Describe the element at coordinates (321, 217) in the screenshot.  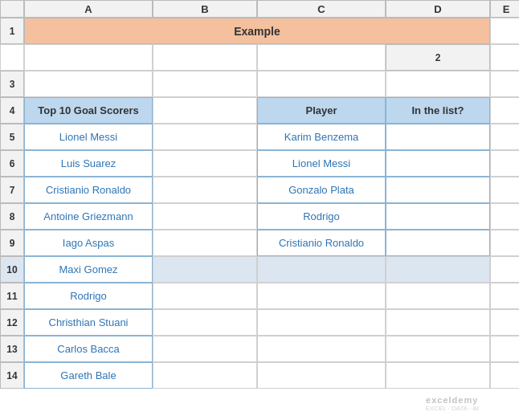
I see `player-4: Rodrigo` at that location.